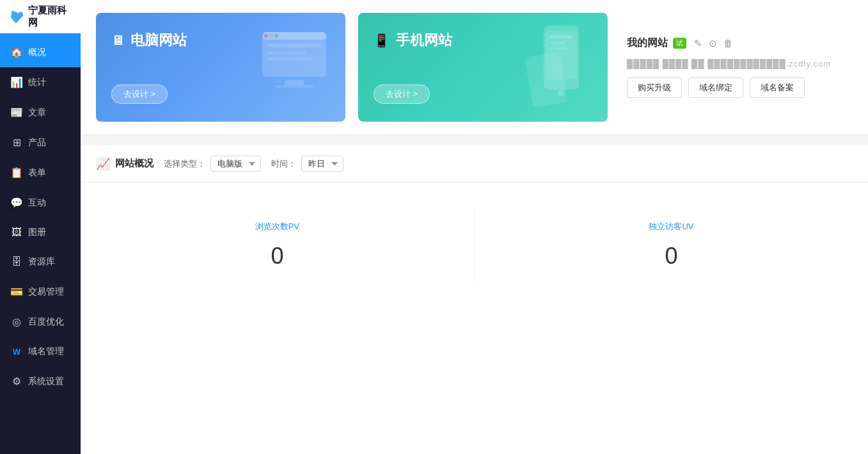  What do you see at coordinates (37, 232) in the screenshot?
I see `sidebar-item-label: 图册` at bounding box center [37, 232].